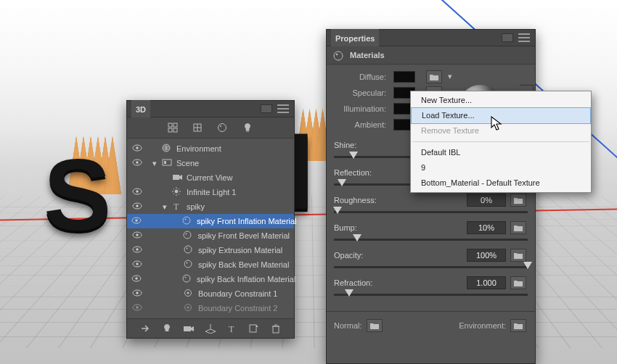 The height and width of the screenshot is (364, 617). Describe the element at coordinates (211, 221) in the screenshot. I see `tree-row: spiky Front Inflation Material` at that location.